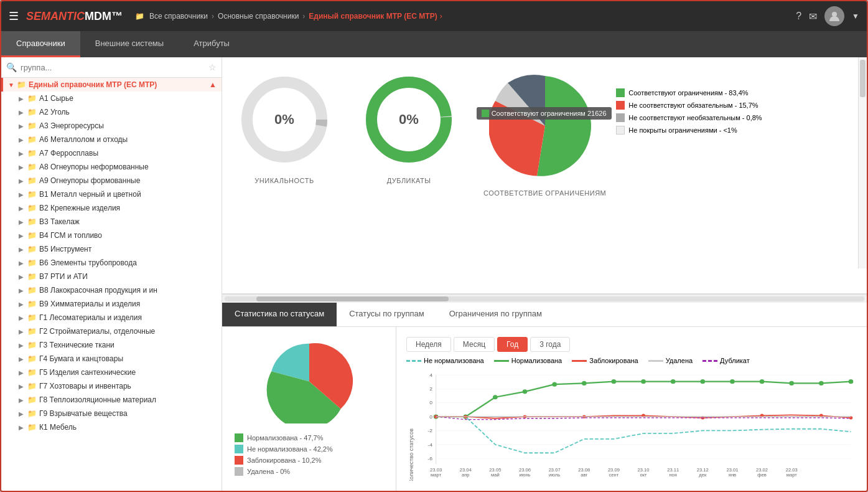  I want to click on svg-text: апр, so click(465, 475).